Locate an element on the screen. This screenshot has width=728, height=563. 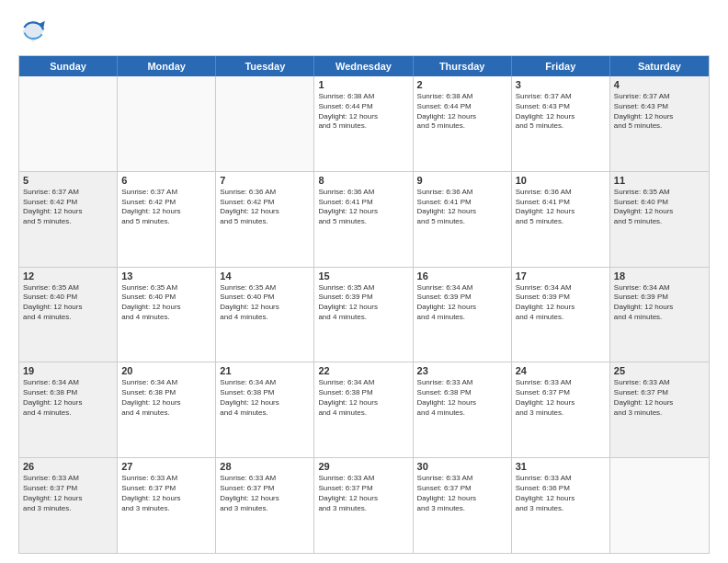
calendar-cell: 9Sunrise: 6:36 AM Sunset: 6:41 PM Daylig… is located at coordinates (463, 219).